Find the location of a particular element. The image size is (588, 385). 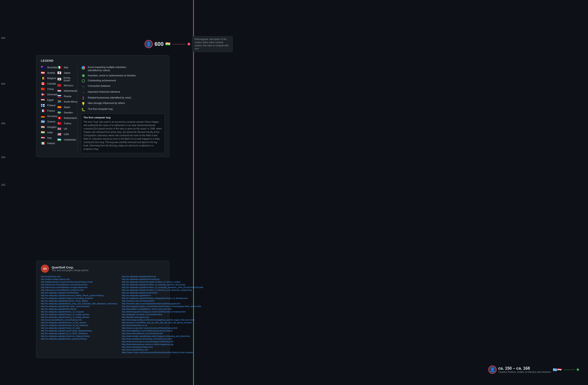

legend-item-korea: 🇰🇷 Korea, South is located at coordinates (67, 79).